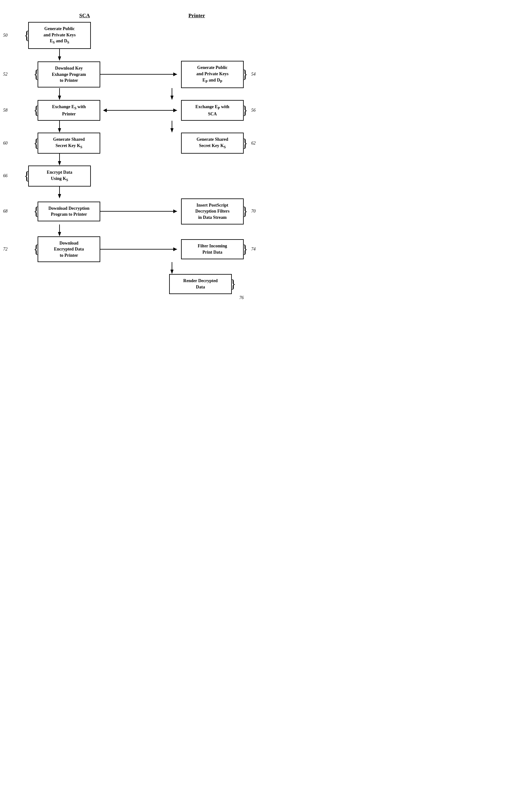  Describe the element at coordinates (5, 249) in the screenshot. I see `label-72: 72` at that location.